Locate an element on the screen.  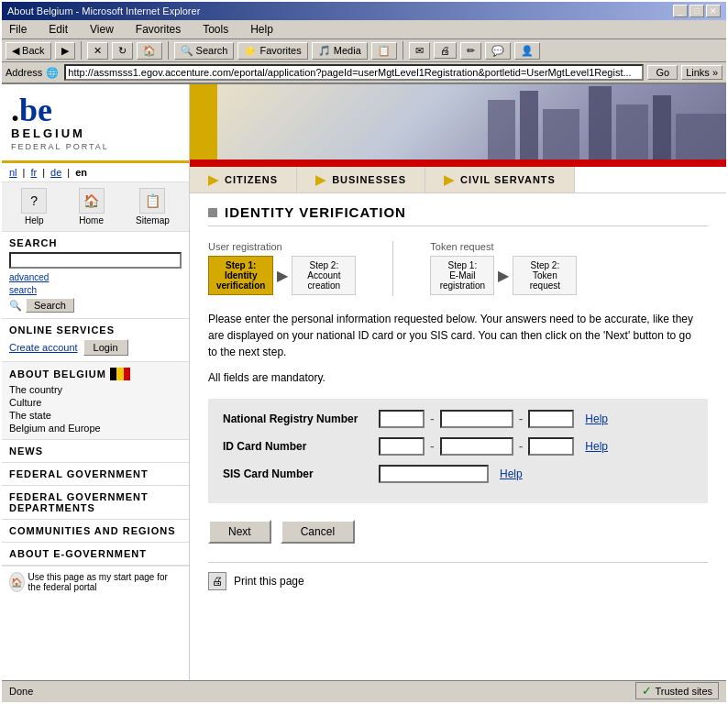
stop-button: ✕ is located at coordinates (97, 51).